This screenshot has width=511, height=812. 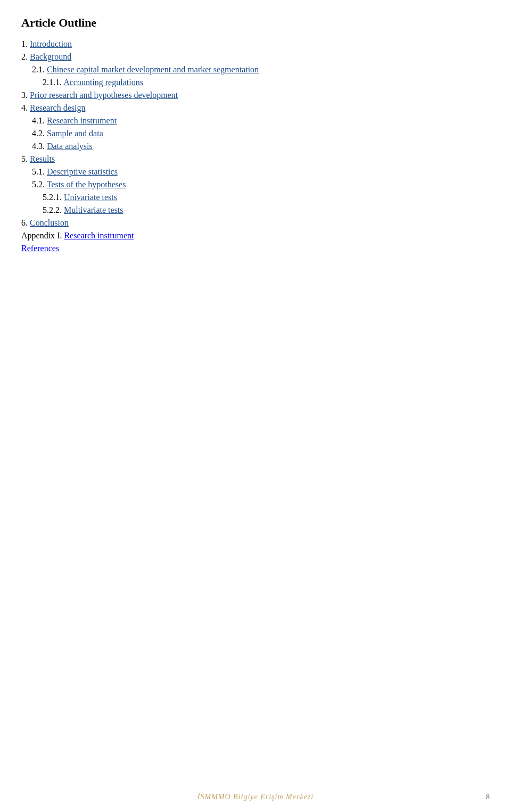 What do you see at coordinates (40, 248) in the screenshot?
I see `references-link: References` at bounding box center [40, 248].